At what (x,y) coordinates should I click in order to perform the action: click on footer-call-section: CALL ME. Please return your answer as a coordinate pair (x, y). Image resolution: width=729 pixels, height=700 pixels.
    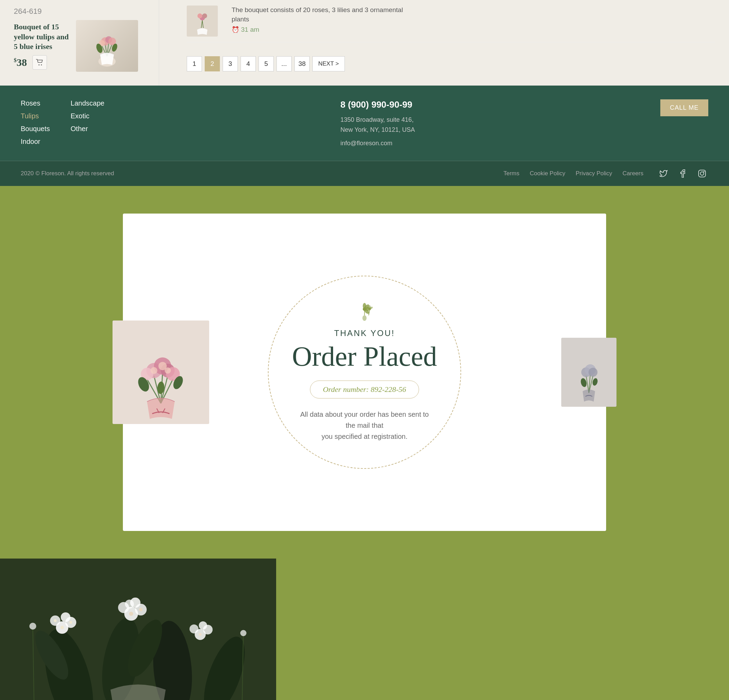
    Looking at the image, I should click on (684, 108).